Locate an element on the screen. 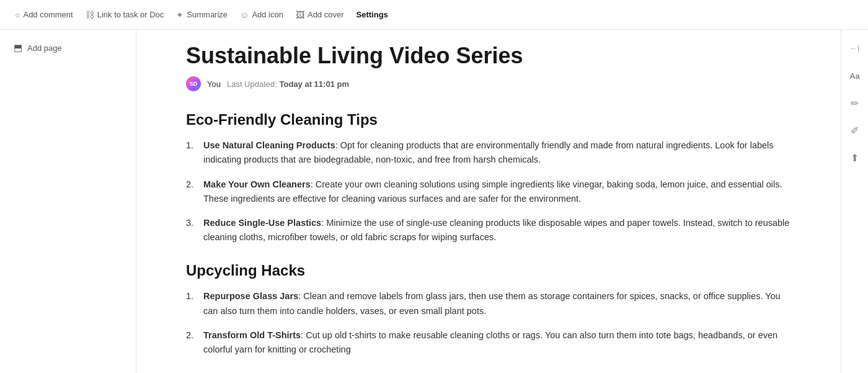 The image size is (868, 373). collapse-button: ←| is located at coordinates (855, 48).